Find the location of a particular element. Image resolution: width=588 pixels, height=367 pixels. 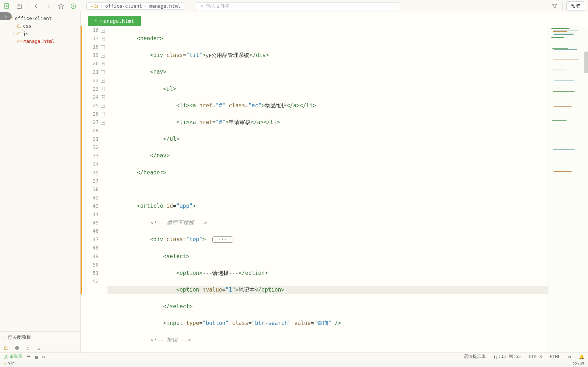

save-icon is located at coordinates (19, 6).